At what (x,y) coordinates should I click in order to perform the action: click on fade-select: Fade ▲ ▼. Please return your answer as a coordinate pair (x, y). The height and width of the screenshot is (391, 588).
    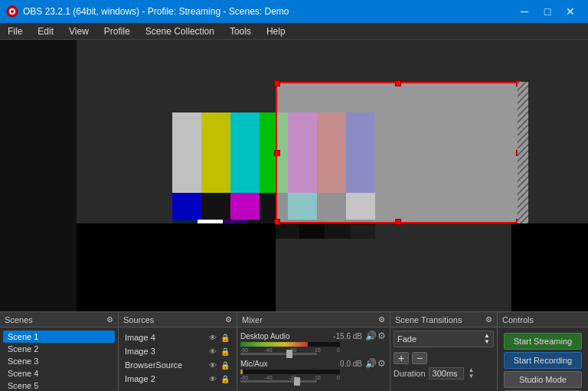
    Looking at the image, I should click on (444, 339).